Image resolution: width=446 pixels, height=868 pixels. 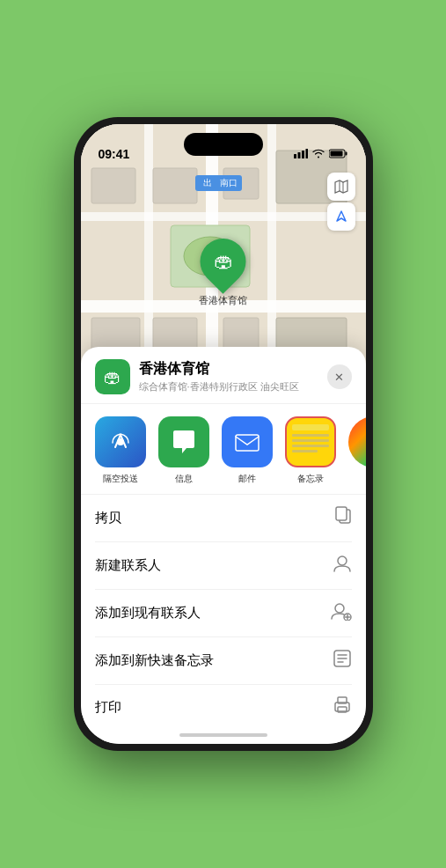 I want to click on airdrop-label: 隔空投送, so click(x=121, y=479).